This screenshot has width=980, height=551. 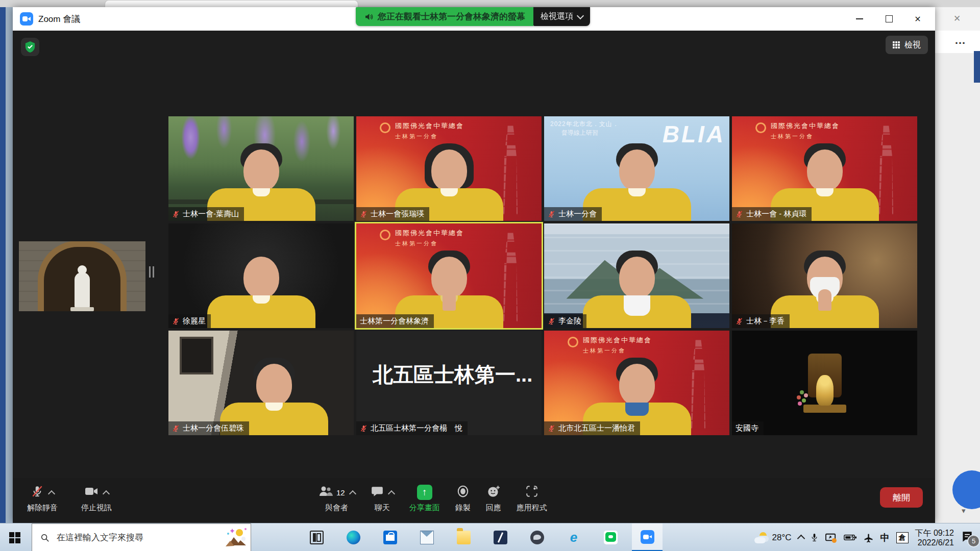 I want to click on screen-share-banner: 您正在觀看士林第一分會林象濟的螢幕 檢視選項, so click(x=473, y=16).